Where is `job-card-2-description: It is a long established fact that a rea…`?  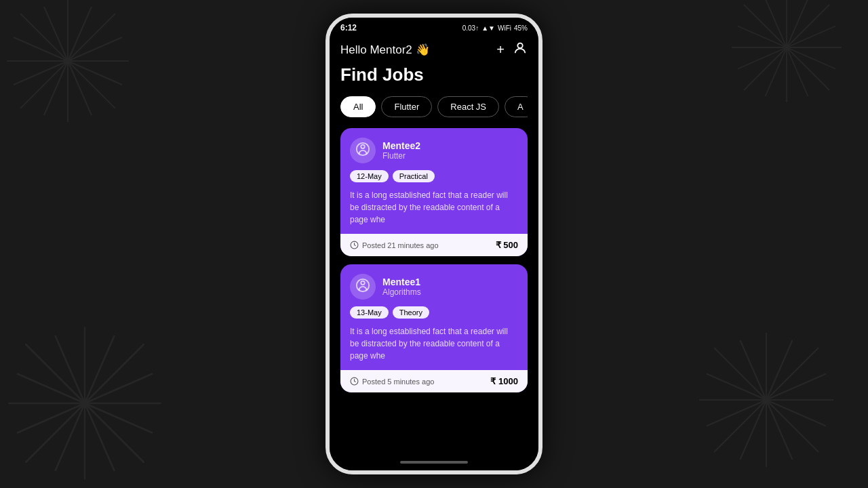 job-card-2-description: It is a long established fact that a rea… is located at coordinates (434, 344).